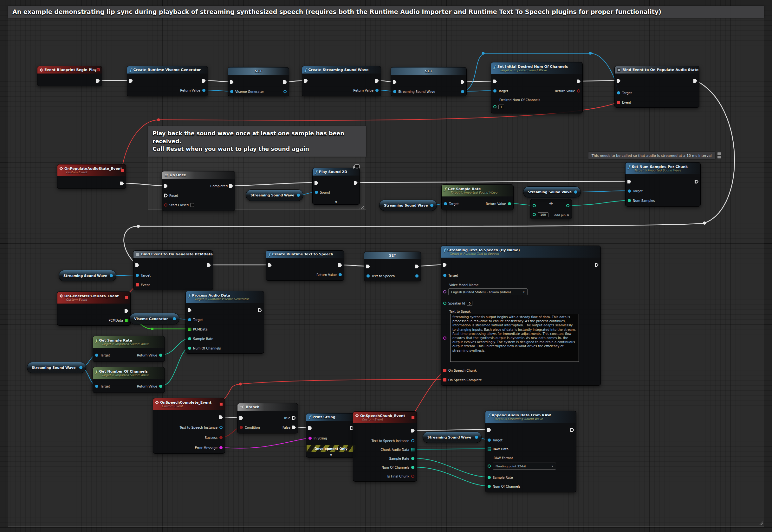  Describe the element at coordinates (221, 186) in the screenshot. I see `completed-pin-row: Completed` at that location.